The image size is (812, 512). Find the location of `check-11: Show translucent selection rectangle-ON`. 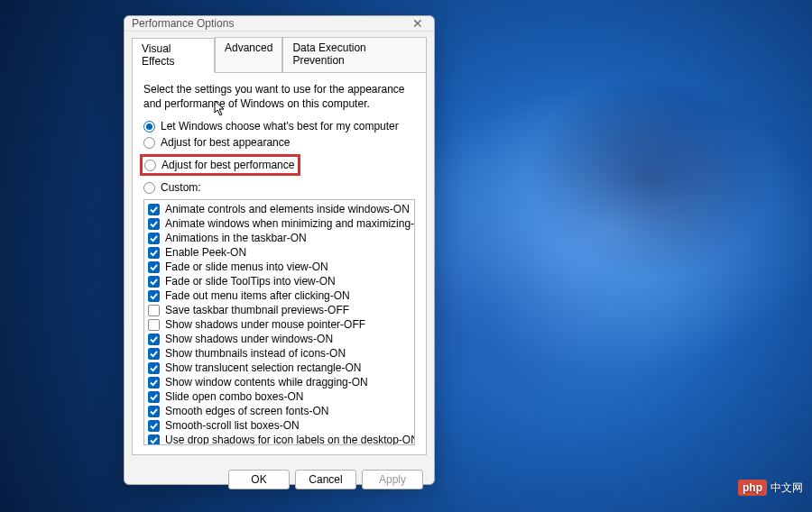

check-11: Show translucent selection rectangle-ON is located at coordinates (280, 368).